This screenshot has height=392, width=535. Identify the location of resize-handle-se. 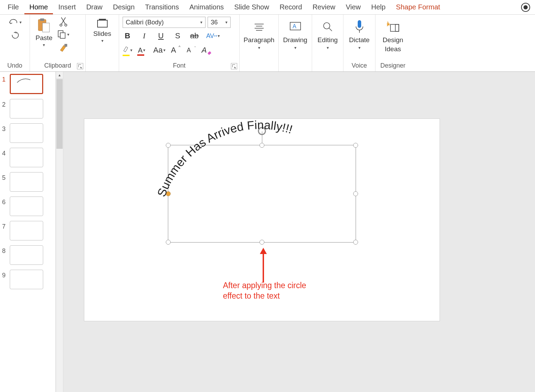
(356, 242).